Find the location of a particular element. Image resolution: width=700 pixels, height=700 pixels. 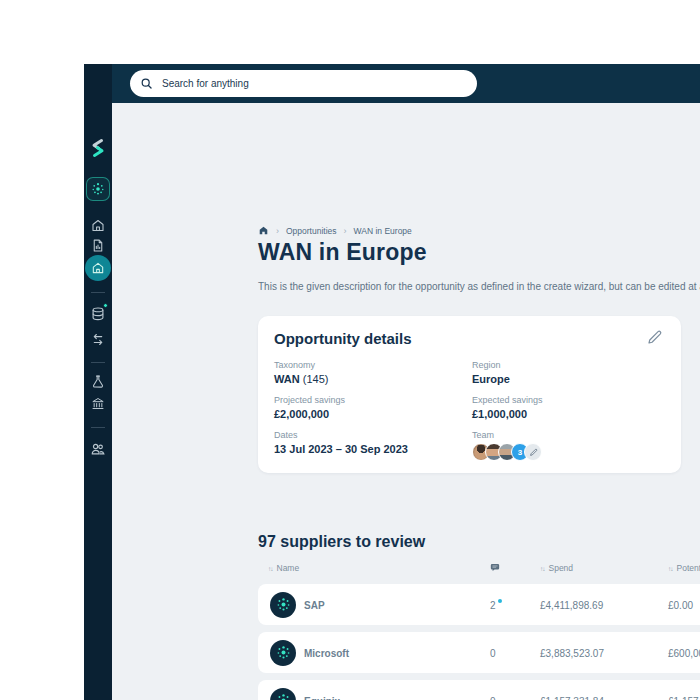

column-comments is located at coordinates (496, 568).